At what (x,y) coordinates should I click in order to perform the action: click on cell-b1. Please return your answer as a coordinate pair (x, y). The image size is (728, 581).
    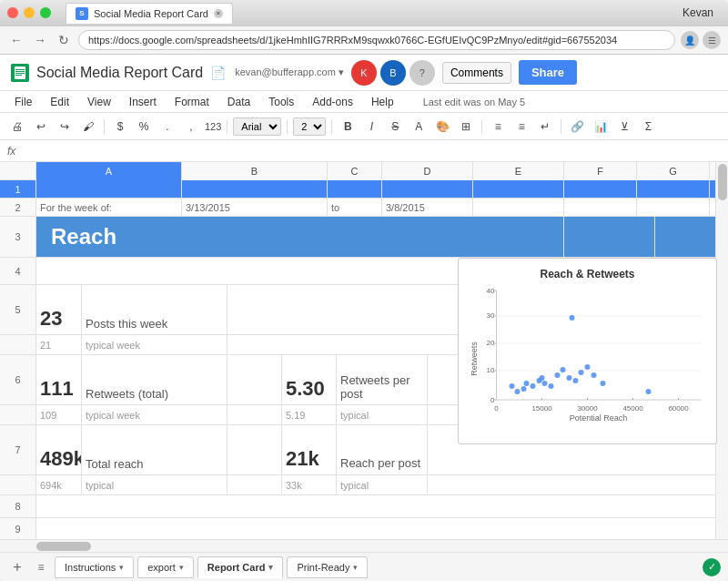
    Looking at the image, I should click on (255, 189).